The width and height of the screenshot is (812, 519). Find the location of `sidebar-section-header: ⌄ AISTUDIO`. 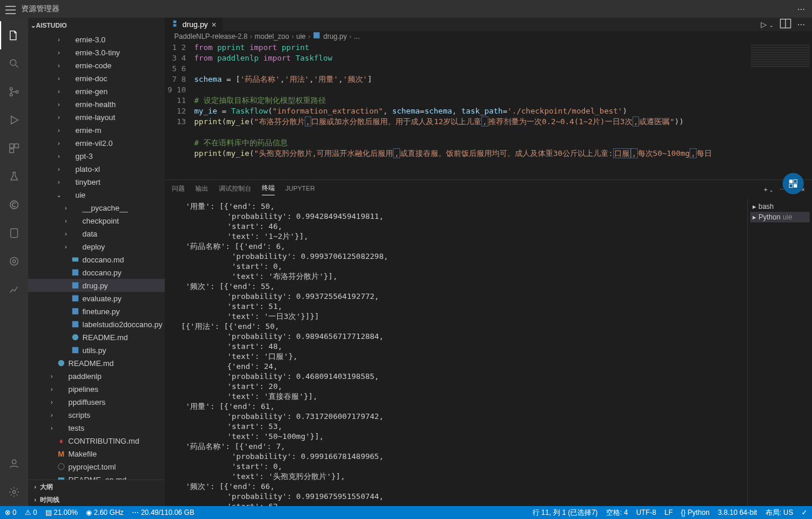

sidebar-section-header: ⌄ AISTUDIO is located at coordinates (96, 25).